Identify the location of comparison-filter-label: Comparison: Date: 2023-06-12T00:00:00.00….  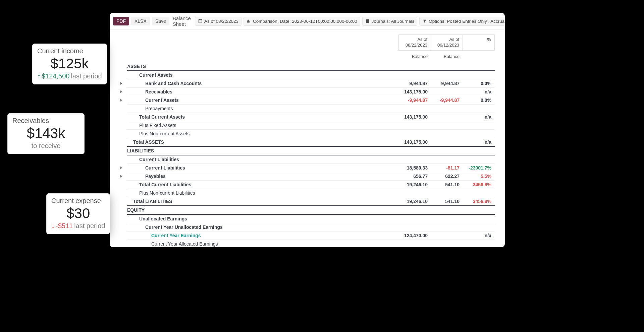
(305, 21).